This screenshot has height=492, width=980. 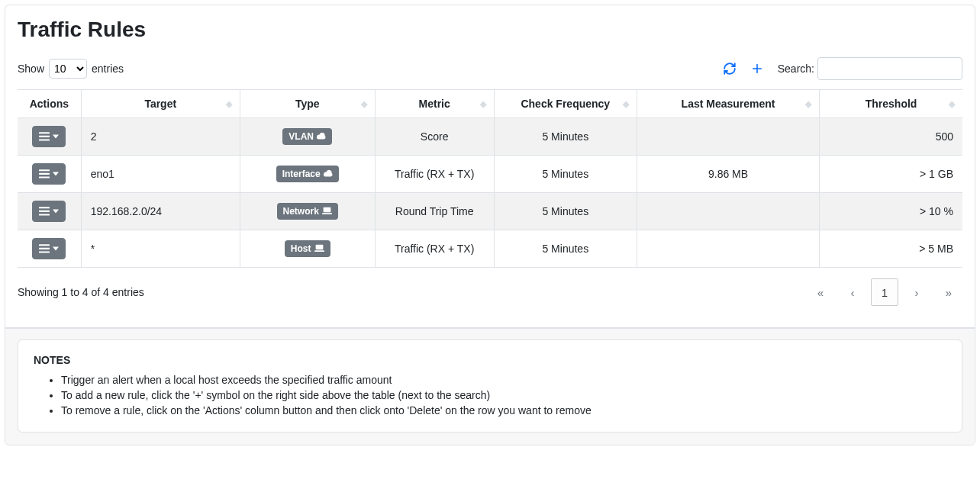 I want to click on col-actions: Actions, so click(x=49, y=104).